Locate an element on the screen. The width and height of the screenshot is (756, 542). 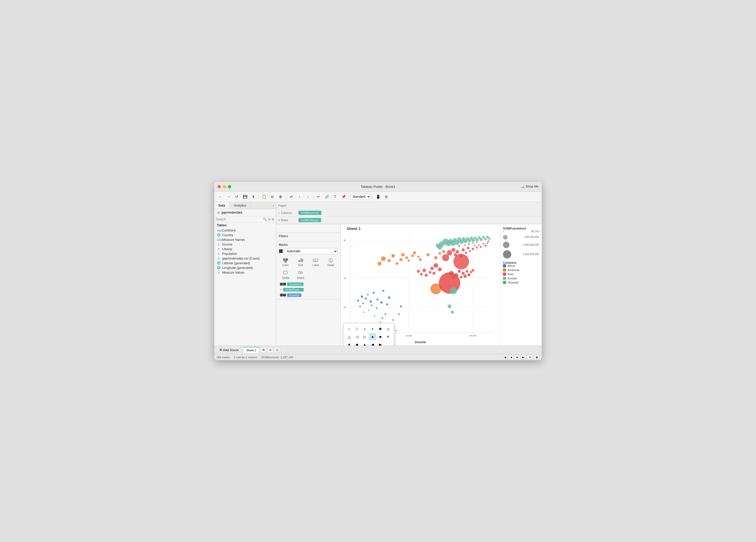
presentation-button: 🖥 is located at coordinates (386, 197).